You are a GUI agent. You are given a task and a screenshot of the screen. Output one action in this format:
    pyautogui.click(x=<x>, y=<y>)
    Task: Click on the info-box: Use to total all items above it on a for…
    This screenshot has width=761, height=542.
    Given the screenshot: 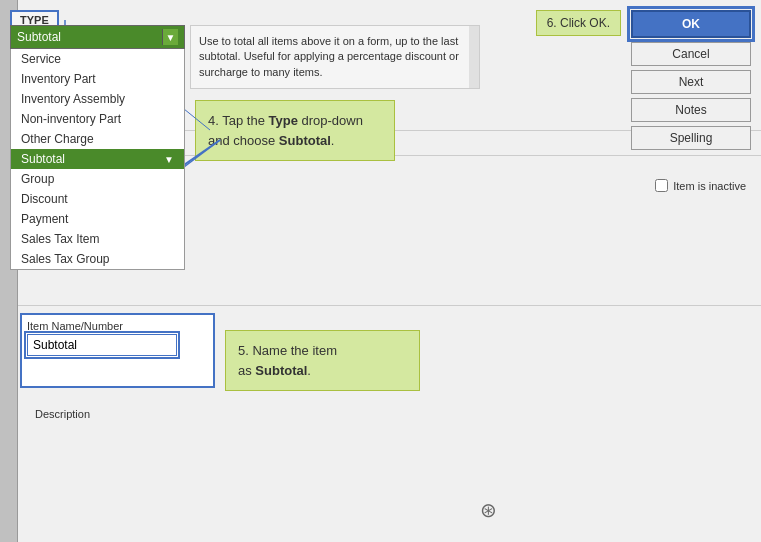 What is the action you would take?
    pyautogui.click(x=335, y=57)
    